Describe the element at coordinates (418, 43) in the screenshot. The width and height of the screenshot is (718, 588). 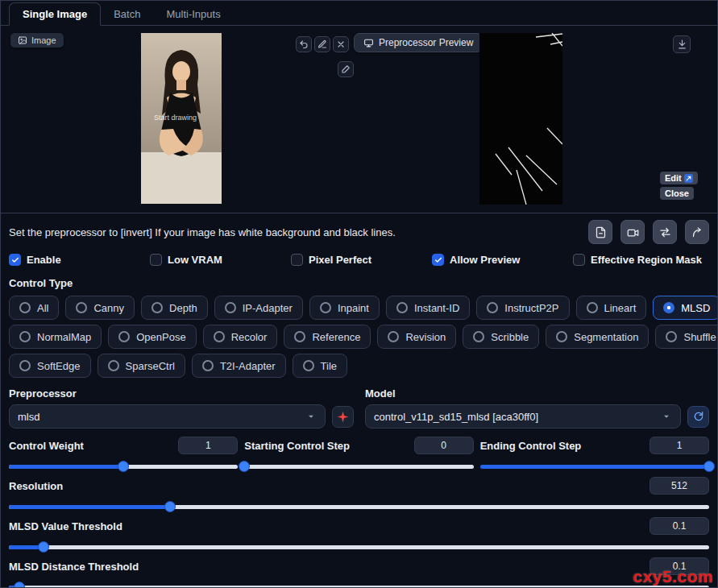
I see `preprocessor-preview-button: Preprocessor Preview` at that location.